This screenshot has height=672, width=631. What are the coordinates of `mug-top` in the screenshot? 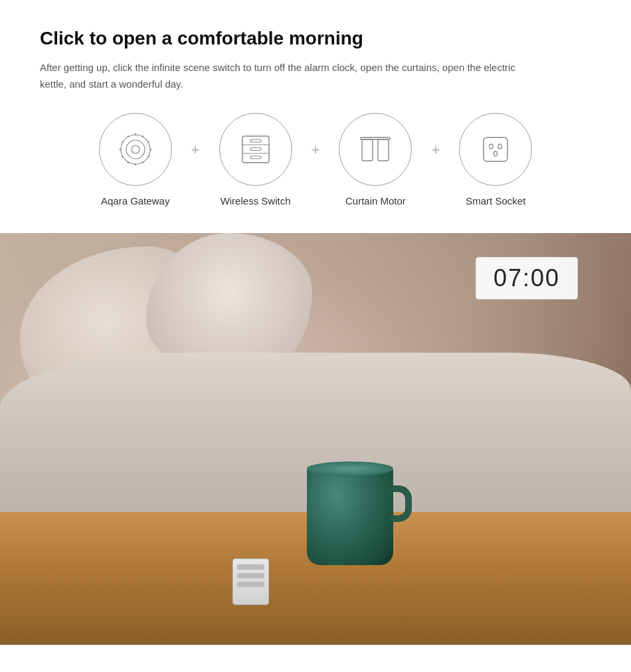 It's located at (350, 469).